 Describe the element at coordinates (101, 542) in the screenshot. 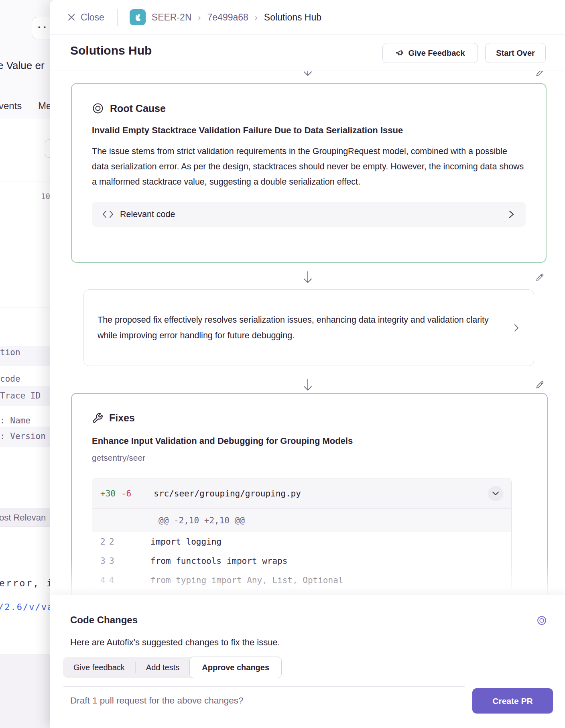

I see `diff-old-line-number: 2` at that location.